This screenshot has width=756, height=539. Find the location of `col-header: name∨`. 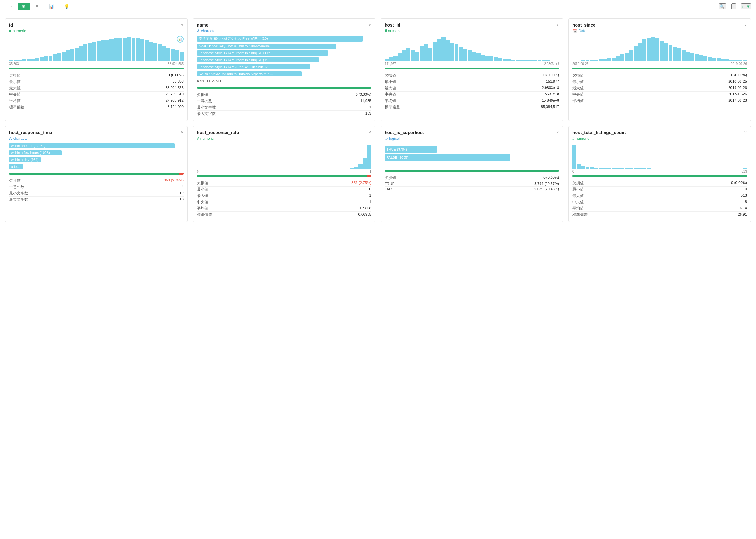

col-header: name∨ is located at coordinates (284, 25).